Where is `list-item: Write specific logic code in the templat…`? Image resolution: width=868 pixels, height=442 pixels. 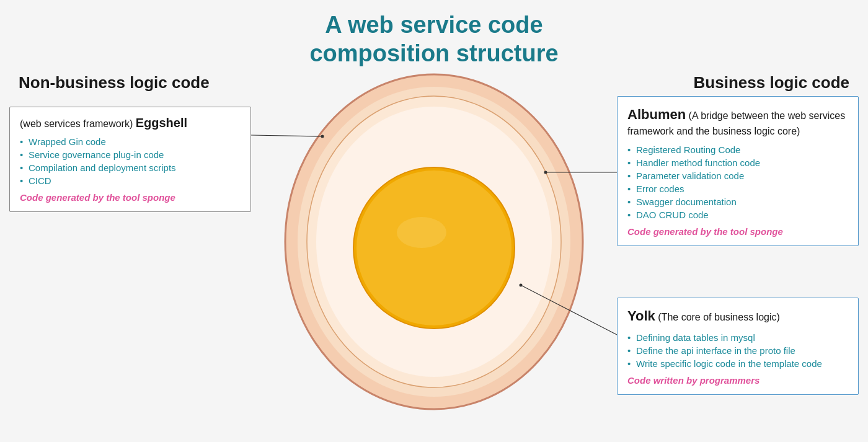
list-item: Write specific logic code in the templat… is located at coordinates (738, 363).